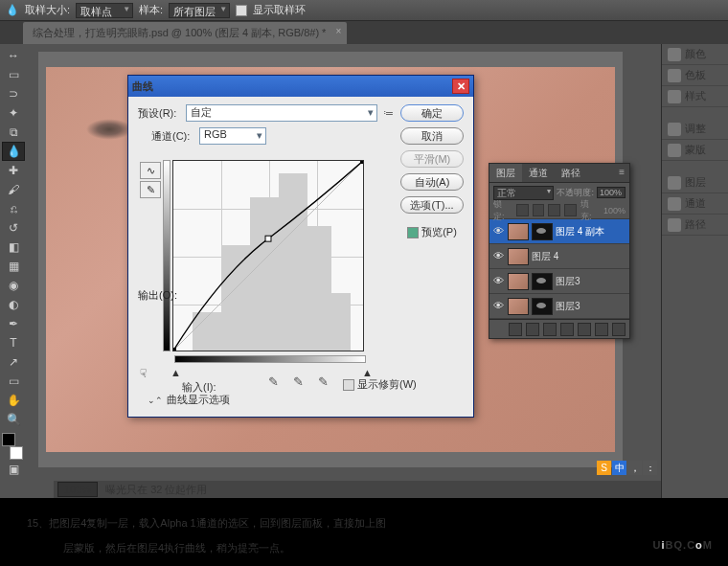 This screenshot has width=728, height=566. What do you see at coordinates (13, 247) in the screenshot?
I see `eraser-tool: ◧` at bounding box center [13, 247].